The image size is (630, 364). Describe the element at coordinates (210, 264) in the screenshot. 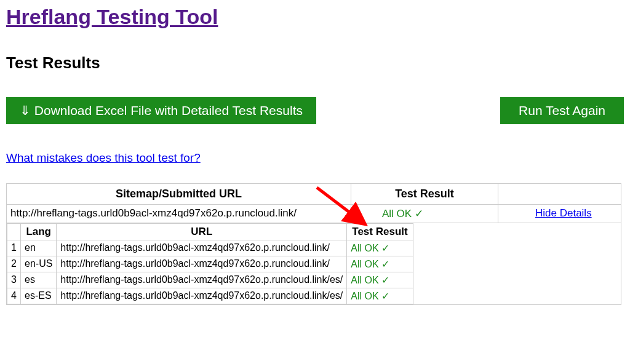

I see `detail-row: 2 en-US http://hreflang-tags.urld0b9acl-…` at that location.